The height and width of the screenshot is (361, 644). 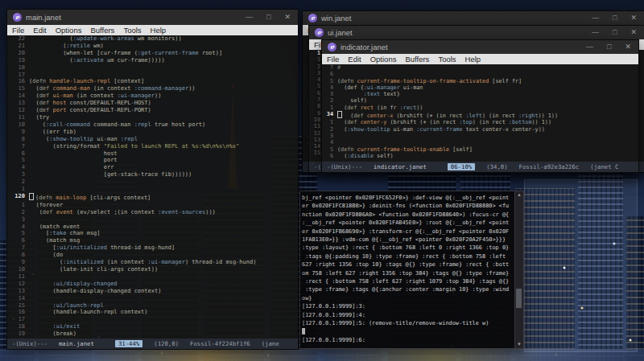 I want to click on code-line: 1 (def center-y (brshift (+ (in rect :to…, so click(x=480, y=122).